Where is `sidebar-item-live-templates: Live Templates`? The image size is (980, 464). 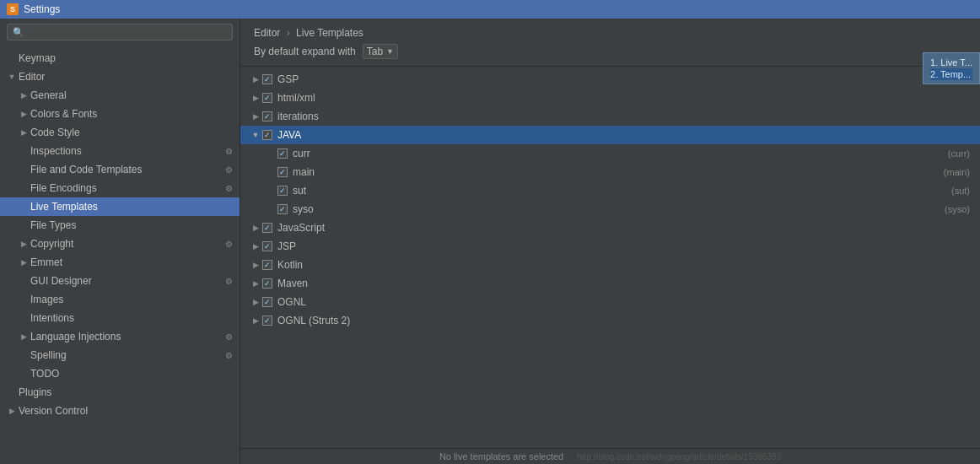
sidebar-item-live-templates: Live Templates is located at coordinates (120, 207).